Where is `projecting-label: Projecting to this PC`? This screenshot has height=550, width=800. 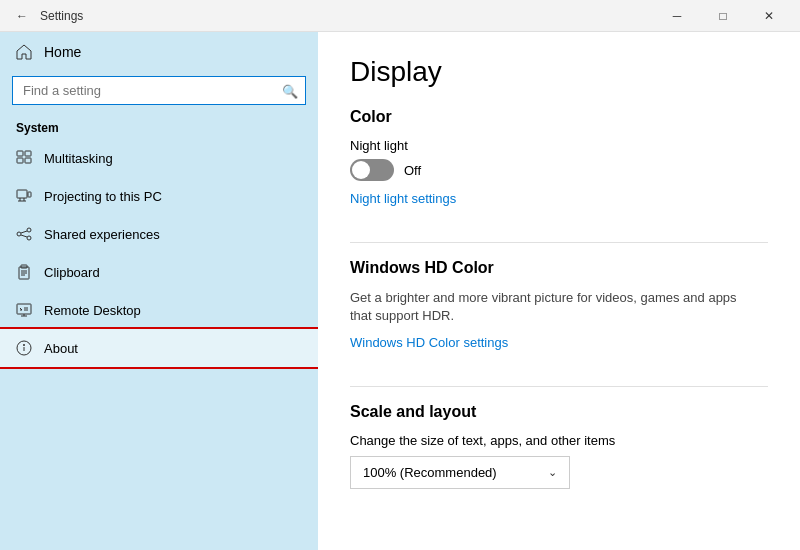
projecting-label: Projecting to this PC is located at coordinates (103, 196).